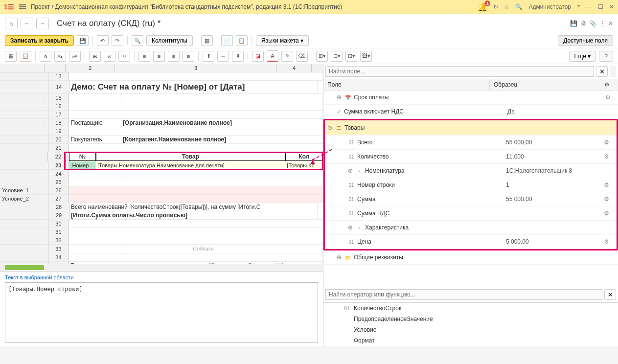 The width and height of the screenshot is (618, 364). I want to click on maximize-icon: ☐, so click(601, 7).